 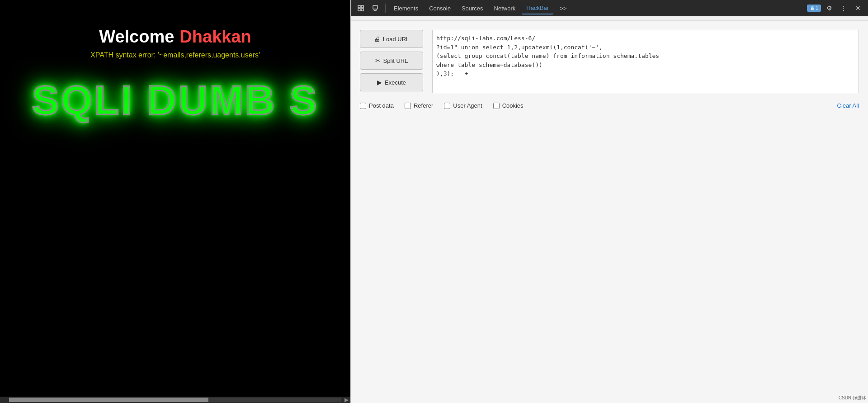 I want to click on cursor-icon-btn, so click(x=361, y=8).